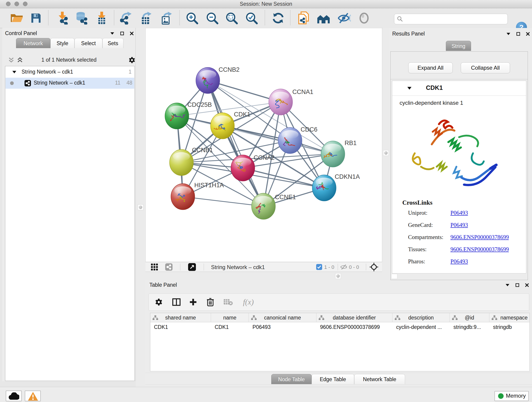 The image size is (532, 402). What do you see at coordinates (374, 267) in the screenshot?
I see `fit-selected-crosshair-icon` at bounding box center [374, 267].